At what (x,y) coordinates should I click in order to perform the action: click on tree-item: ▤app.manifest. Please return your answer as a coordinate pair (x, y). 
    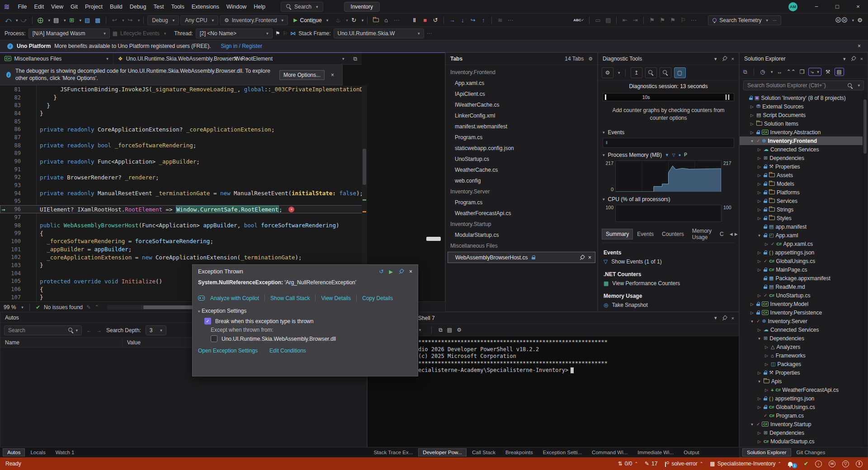
    Looking at the image, I should click on (804, 227).